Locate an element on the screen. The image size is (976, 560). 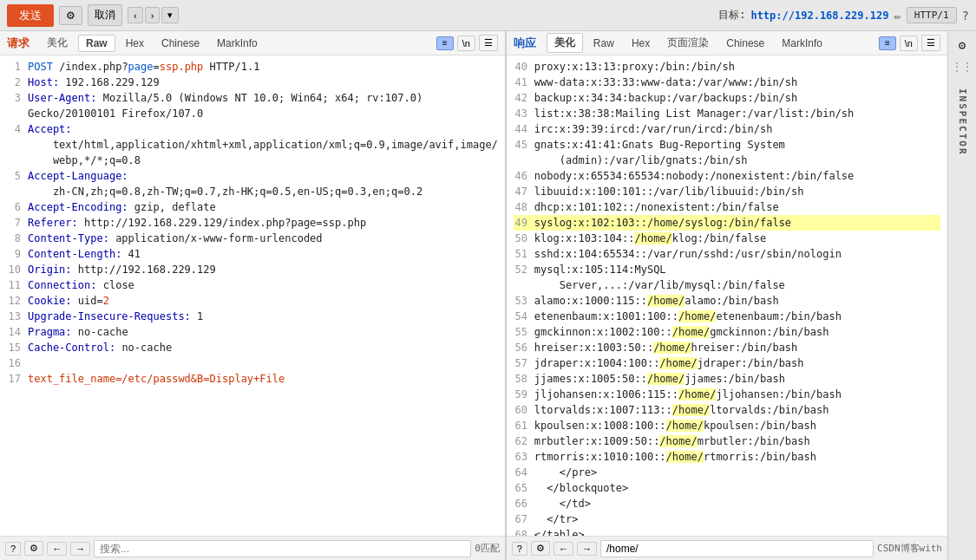
tab-hex-right: Hex is located at coordinates (640, 43).